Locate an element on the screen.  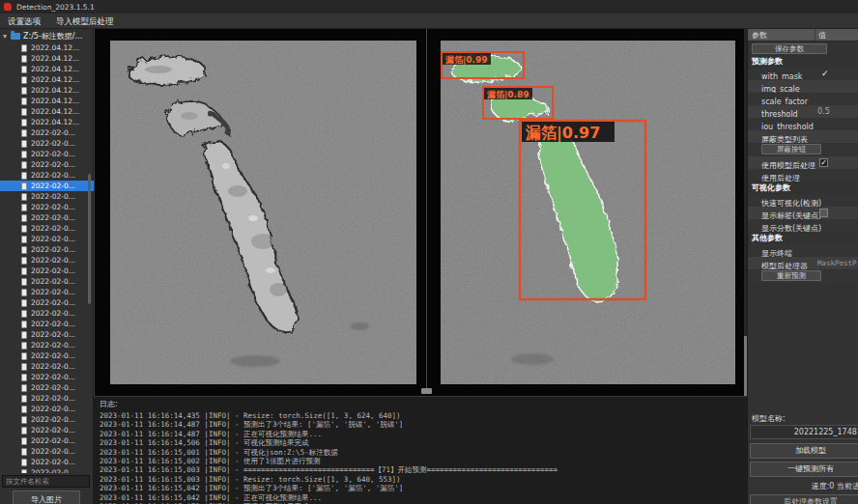
save-param-row: 保存参数 is located at coordinates (803, 48).